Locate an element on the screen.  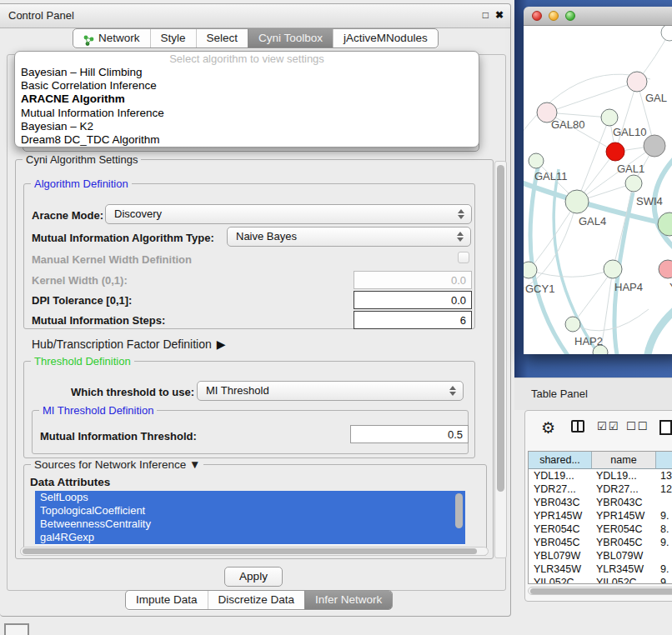
minimize-traffic-light-icon is located at coordinates (554, 16).